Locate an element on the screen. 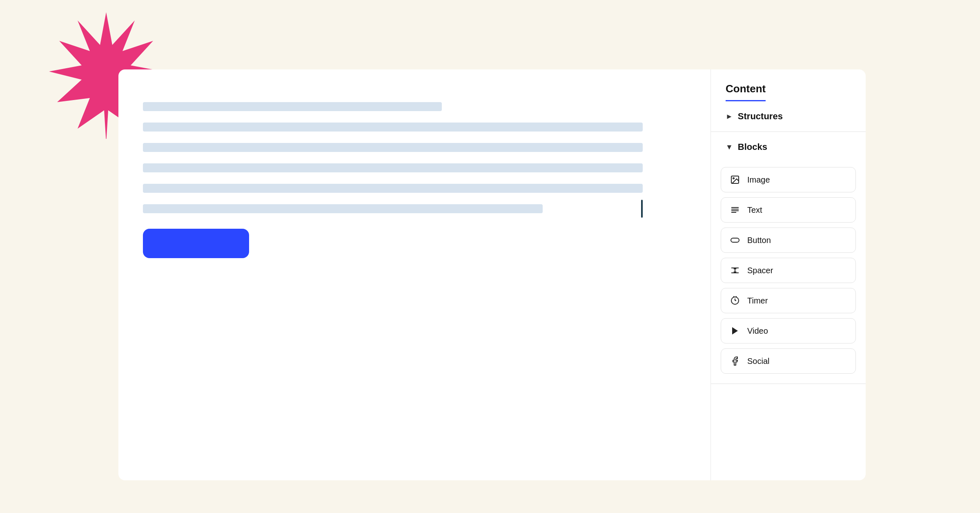  video-icon is located at coordinates (735, 331).